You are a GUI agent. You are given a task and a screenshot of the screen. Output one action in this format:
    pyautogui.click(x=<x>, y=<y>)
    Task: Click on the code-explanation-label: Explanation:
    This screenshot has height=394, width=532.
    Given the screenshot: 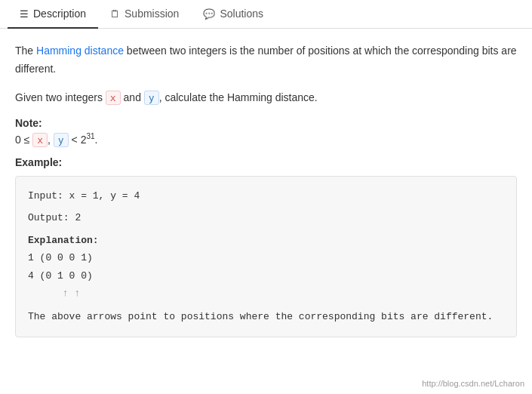 What is the action you would take?
    pyautogui.click(x=266, y=240)
    